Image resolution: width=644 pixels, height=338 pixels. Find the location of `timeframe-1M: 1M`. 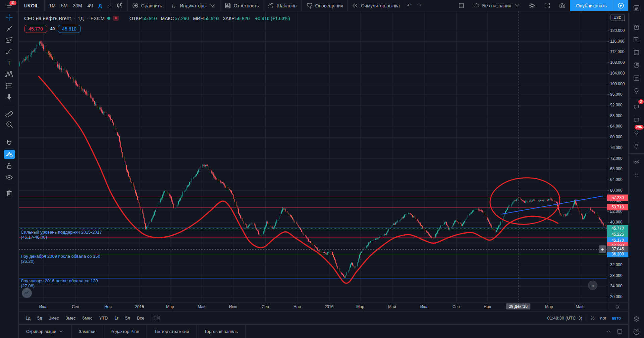

timeframe-1M: 1M is located at coordinates (52, 6).